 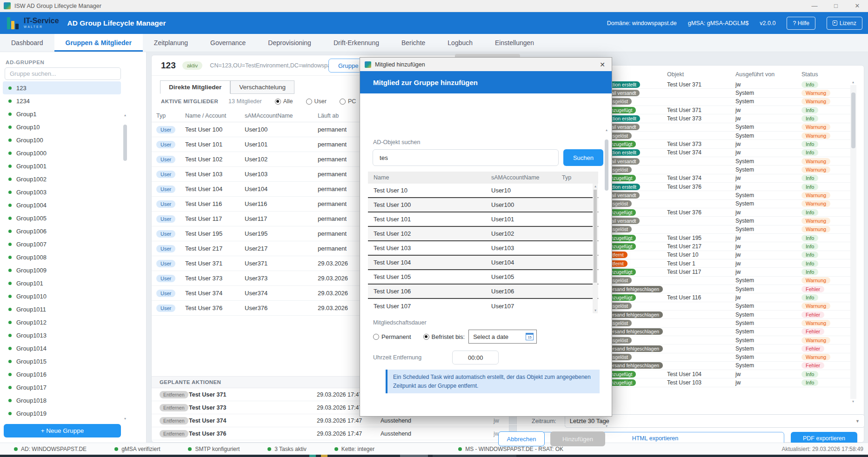 I want to click on tab-einstellungen: Einstellungen, so click(x=514, y=43).